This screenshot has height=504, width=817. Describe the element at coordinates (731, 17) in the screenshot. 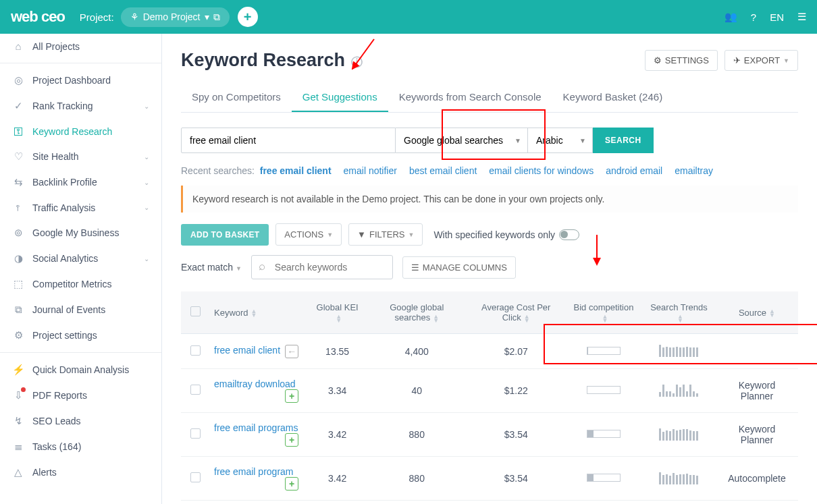

I see `users-icon: 👥` at that location.